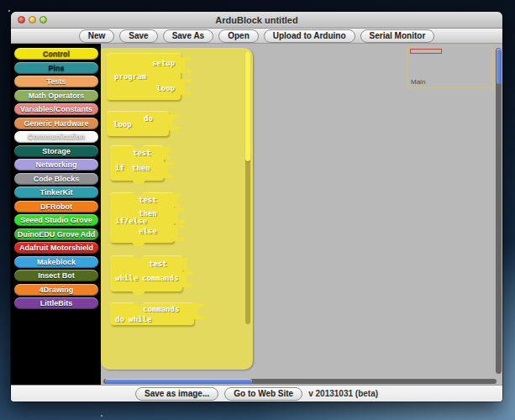  I want to click on block-label: do while, so click(133, 319).